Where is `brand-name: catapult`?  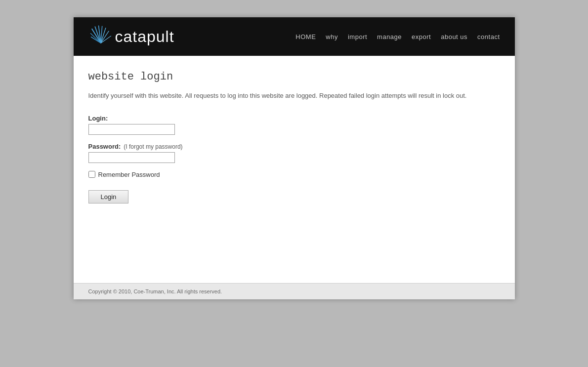 brand-name: catapult is located at coordinates (145, 37).